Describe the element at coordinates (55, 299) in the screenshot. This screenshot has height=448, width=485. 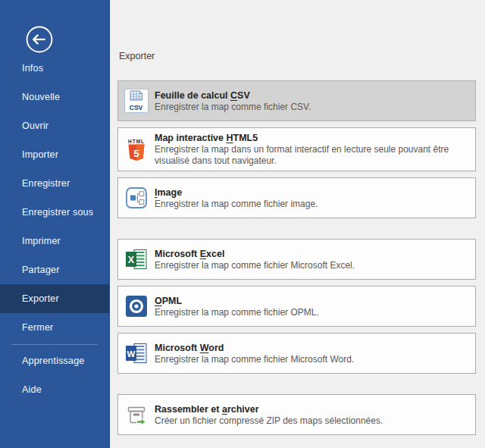
I see `sidebar-item-exporter: Exporter` at that location.